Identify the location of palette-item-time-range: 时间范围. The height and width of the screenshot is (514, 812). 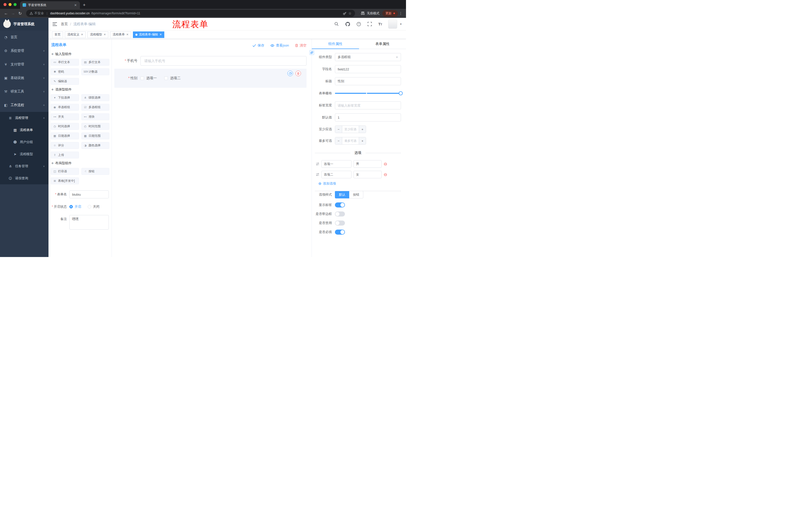
(95, 126).